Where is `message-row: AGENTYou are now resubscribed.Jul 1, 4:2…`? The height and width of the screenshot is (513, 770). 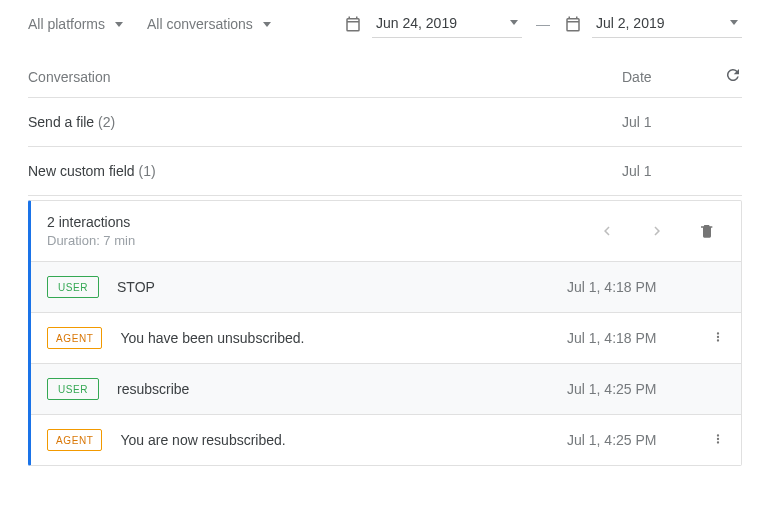 message-row: AGENTYou are now resubscribed.Jul 1, 4:2… is located at coordinates (386, 440).